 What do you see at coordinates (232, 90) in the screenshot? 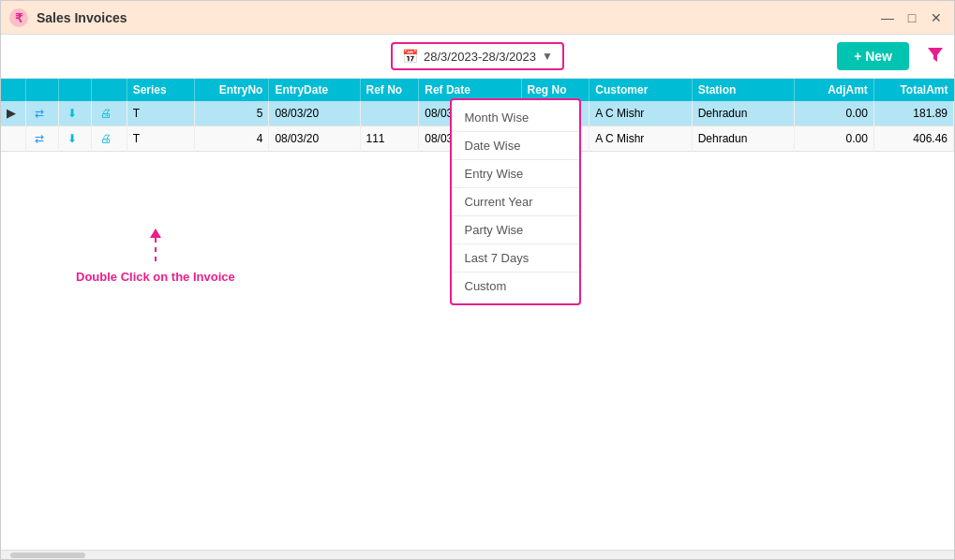
I see `col-header-entryno: EntryNo` at bounding box center [232, 90].